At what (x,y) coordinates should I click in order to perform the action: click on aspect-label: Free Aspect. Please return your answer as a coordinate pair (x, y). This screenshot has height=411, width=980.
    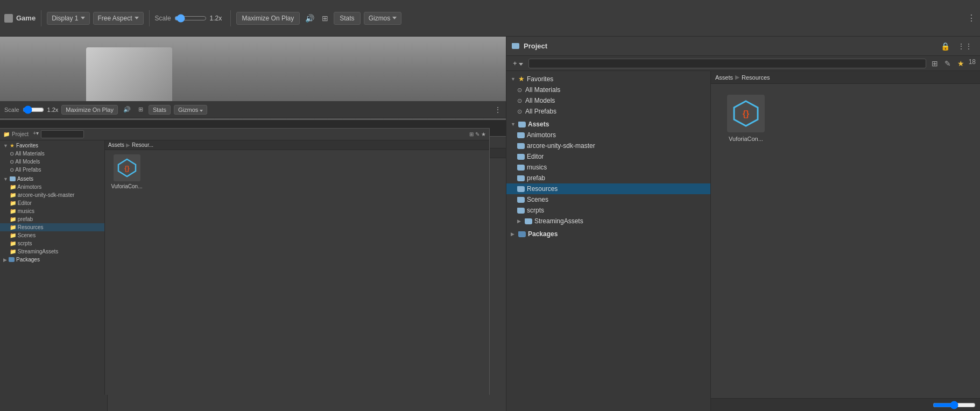
    Looking at the image, I should click on (115, 18).